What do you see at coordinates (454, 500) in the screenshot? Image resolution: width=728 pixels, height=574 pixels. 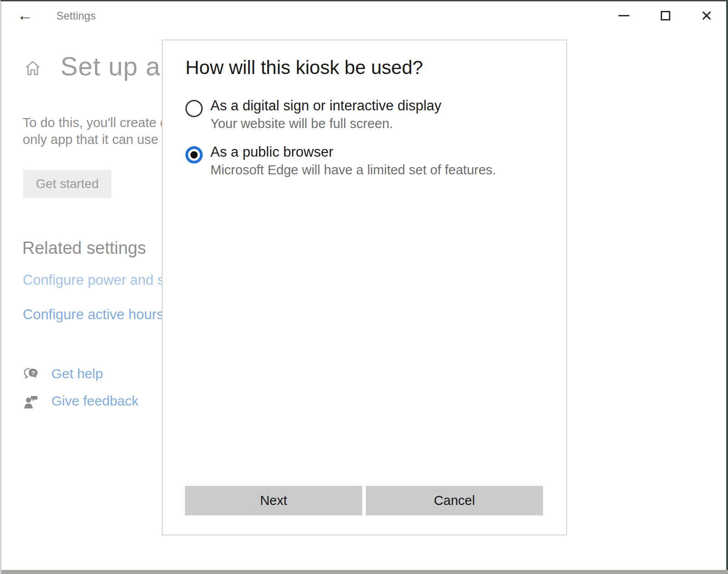 I see `cancel-button: Cancel` at bounding box center [454, 500].